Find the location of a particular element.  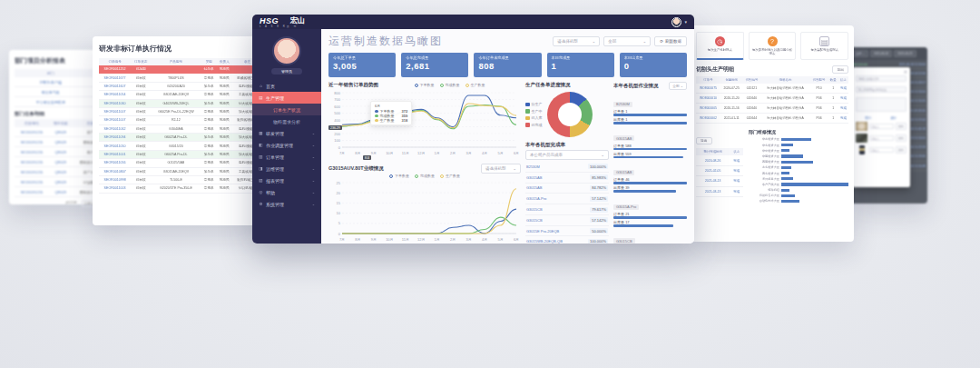

description-textarea is located at coordinates (881, 104).